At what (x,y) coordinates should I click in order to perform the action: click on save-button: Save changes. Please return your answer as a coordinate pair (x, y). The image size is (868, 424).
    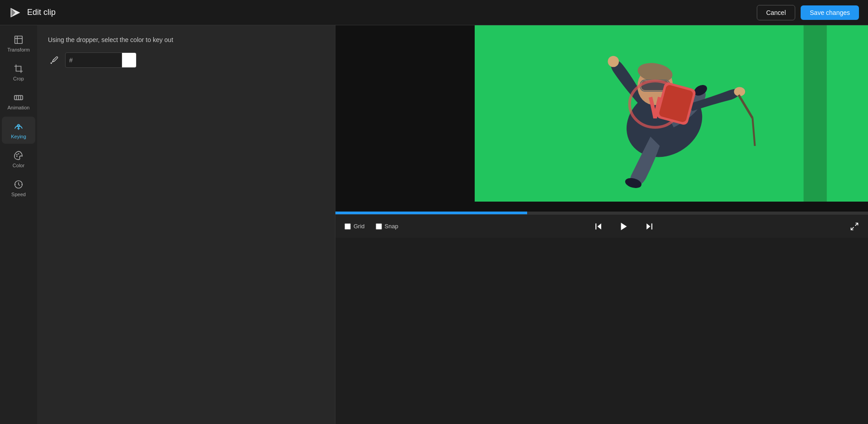
    Looking at the image, I should click on (830, 13).